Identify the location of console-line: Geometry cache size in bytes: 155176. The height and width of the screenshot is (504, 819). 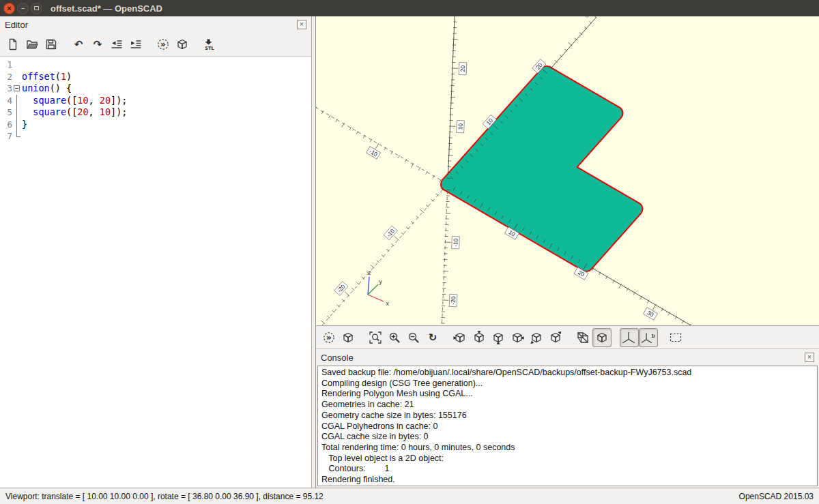
(568, 416).